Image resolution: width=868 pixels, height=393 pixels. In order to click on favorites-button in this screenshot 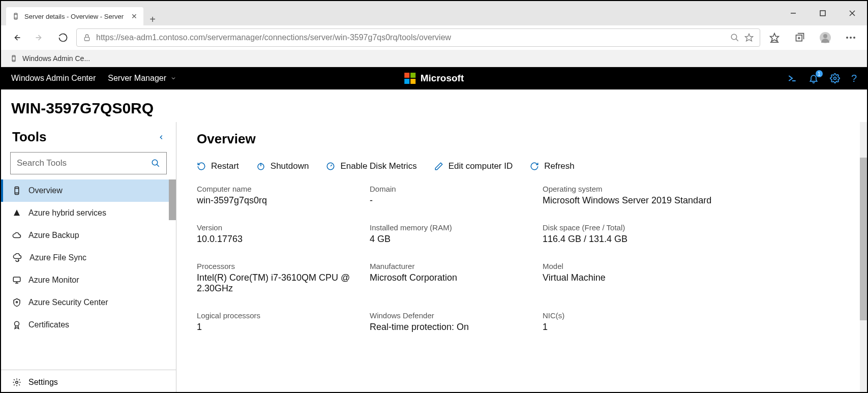, I will do `click(774, 38)`.